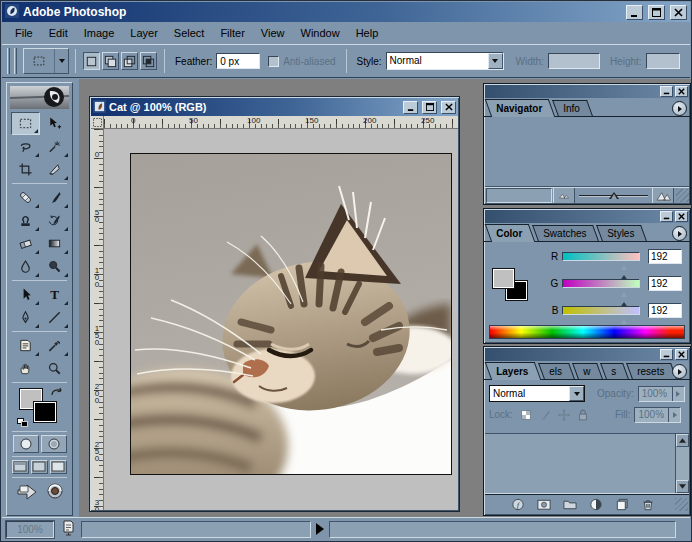  I want to click on swap-colors-icon, so click(56, 394).